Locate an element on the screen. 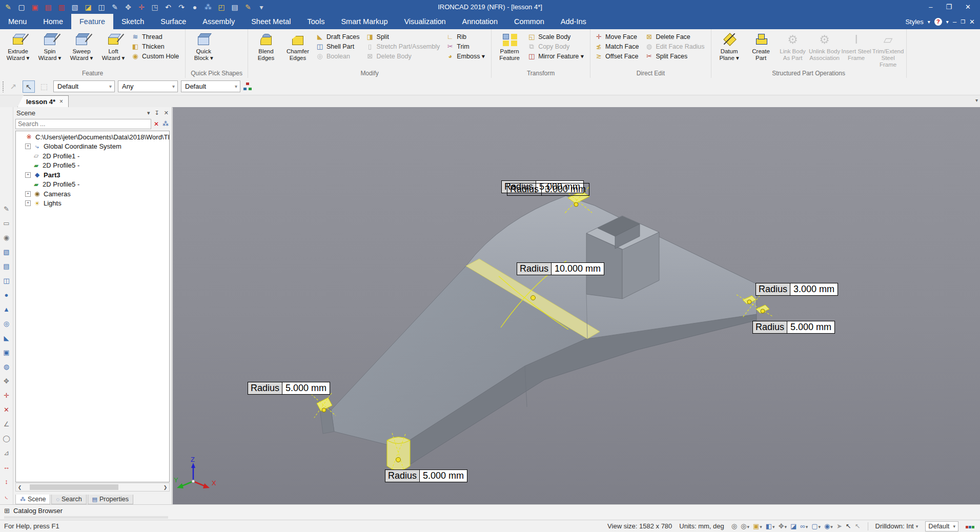  panel-shade-icon: ▾ is located at coordinates (149, 113).